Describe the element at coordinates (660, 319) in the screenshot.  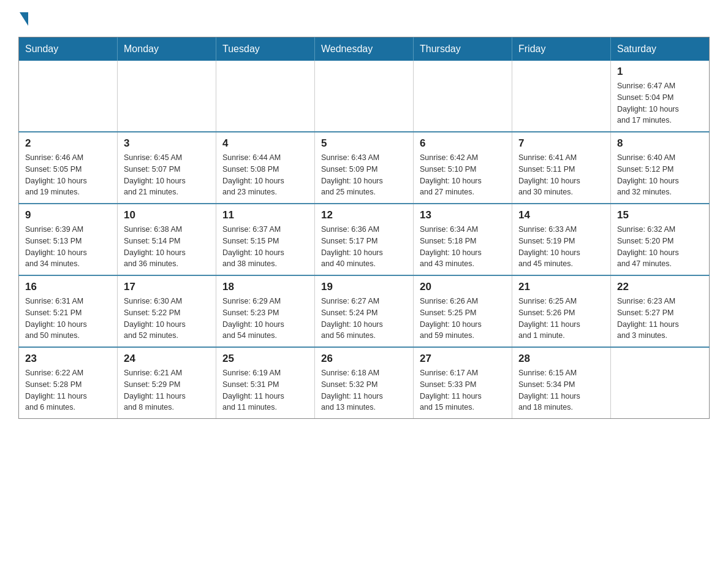
I see `day-info: Sunrise: 6:23 AM Sunset: 5:27 PM Dayligh…` at that location.